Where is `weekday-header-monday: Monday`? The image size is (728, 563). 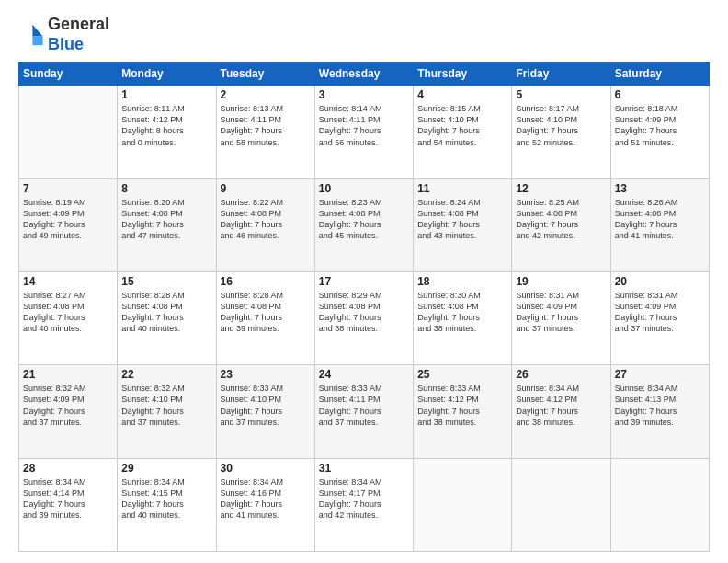 weekday-header-monday: Monday is located at coordinates (167, 74).